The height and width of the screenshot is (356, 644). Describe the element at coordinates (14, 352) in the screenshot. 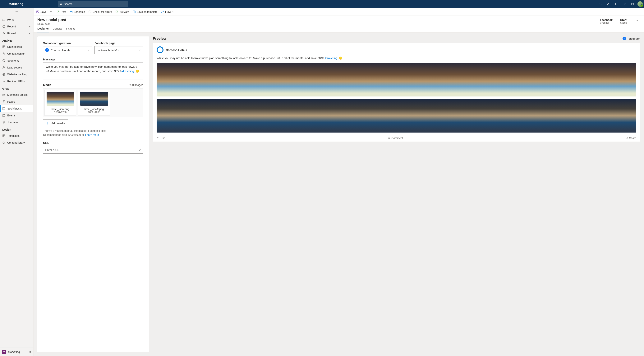

I see `app-switcher-label: Marketing` at that location.